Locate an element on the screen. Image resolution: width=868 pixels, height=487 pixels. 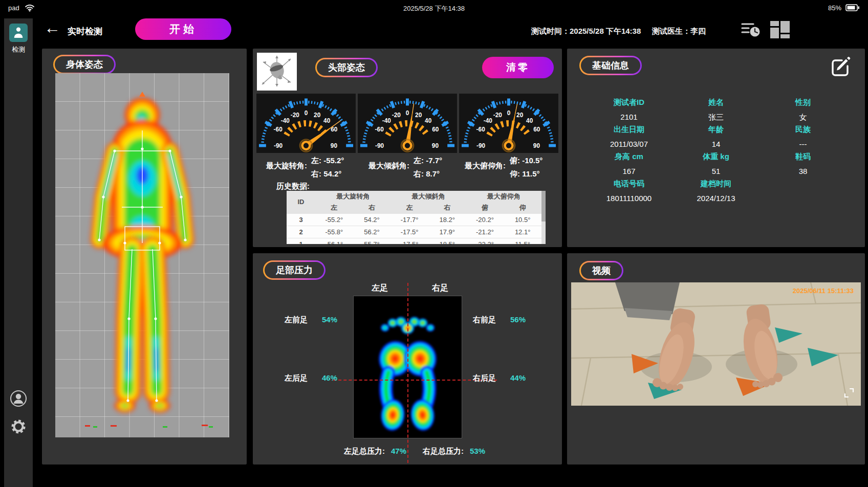
page-title: 实时检测 is located at coordinates (85, 32).